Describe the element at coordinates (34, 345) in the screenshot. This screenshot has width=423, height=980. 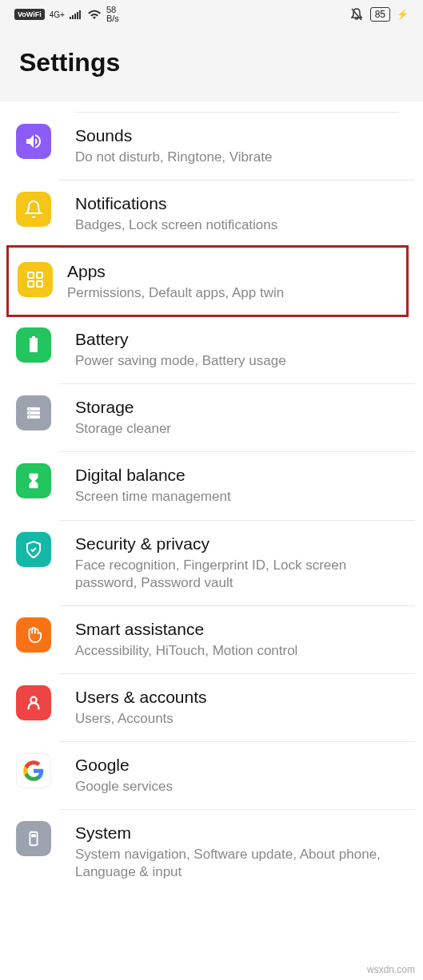
I see `battery-icon` at that location.